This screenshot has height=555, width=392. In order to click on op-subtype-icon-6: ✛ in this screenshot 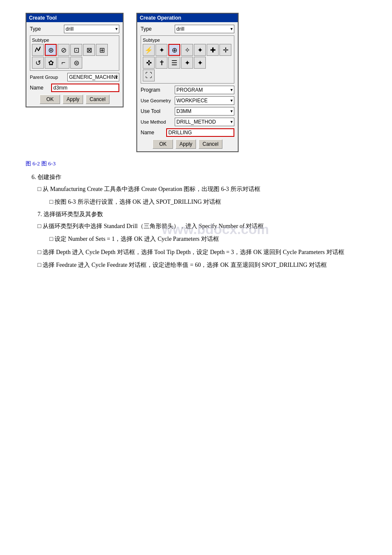, I will do `click(225, 50)`.